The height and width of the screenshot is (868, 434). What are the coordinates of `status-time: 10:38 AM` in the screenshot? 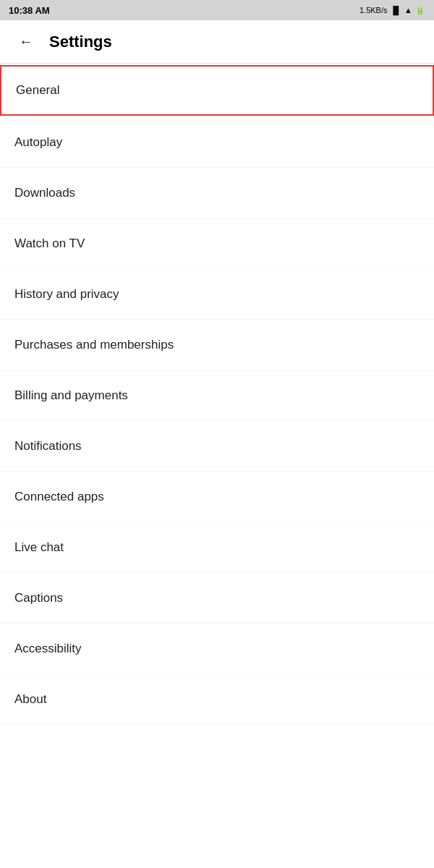 It's located at (29, 10).